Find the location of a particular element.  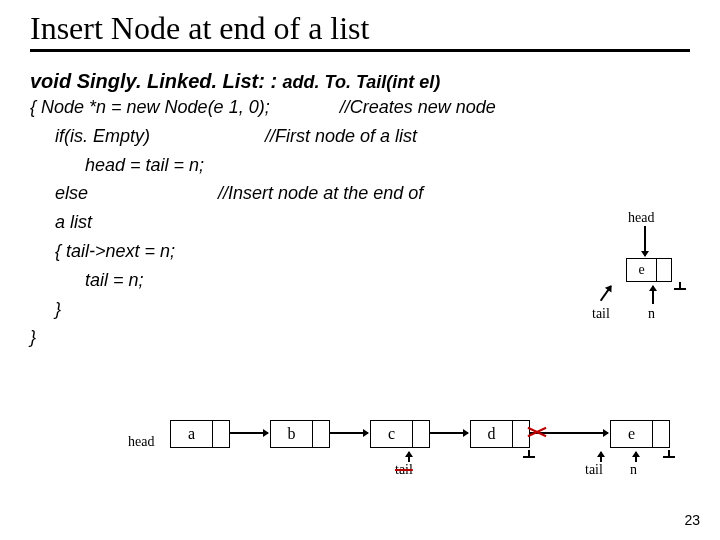

tail-label: tail is located at coordinates (601, 314).